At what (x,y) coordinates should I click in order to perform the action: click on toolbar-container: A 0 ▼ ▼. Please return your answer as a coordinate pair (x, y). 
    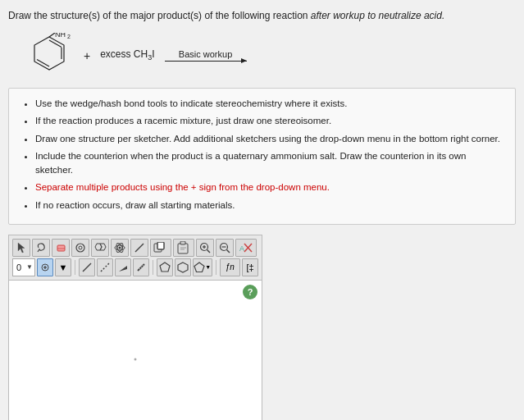
    Looking at the image, I should click on (135, 258).